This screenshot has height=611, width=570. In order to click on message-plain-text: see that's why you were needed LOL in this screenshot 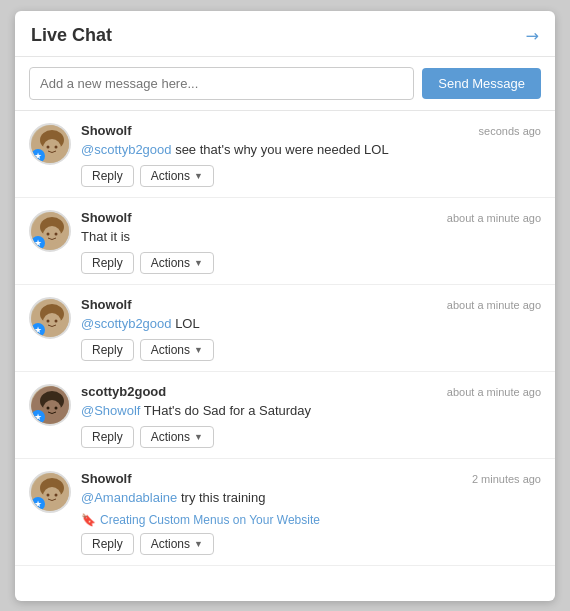, I will do `click(280, 150)`.